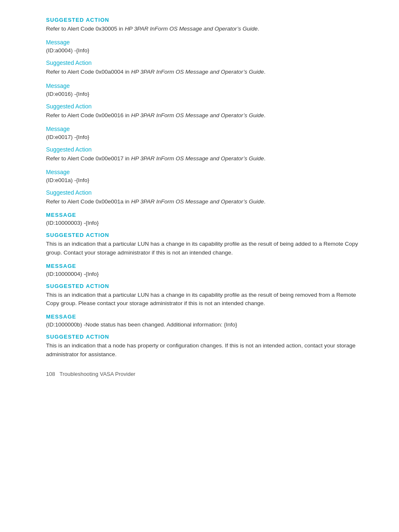  What do you see at coordinates (206, 50) in the screenshot?
I see `message-id-2: (ID:a0004) -{Info}` at bounding box center [206, 50].